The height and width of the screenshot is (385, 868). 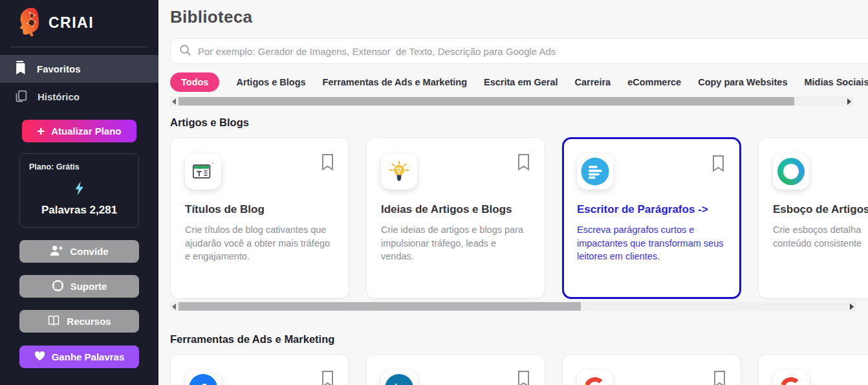 I want to click on tab-midias-sociais: Midias Sociais, so click(x=836, y=82).